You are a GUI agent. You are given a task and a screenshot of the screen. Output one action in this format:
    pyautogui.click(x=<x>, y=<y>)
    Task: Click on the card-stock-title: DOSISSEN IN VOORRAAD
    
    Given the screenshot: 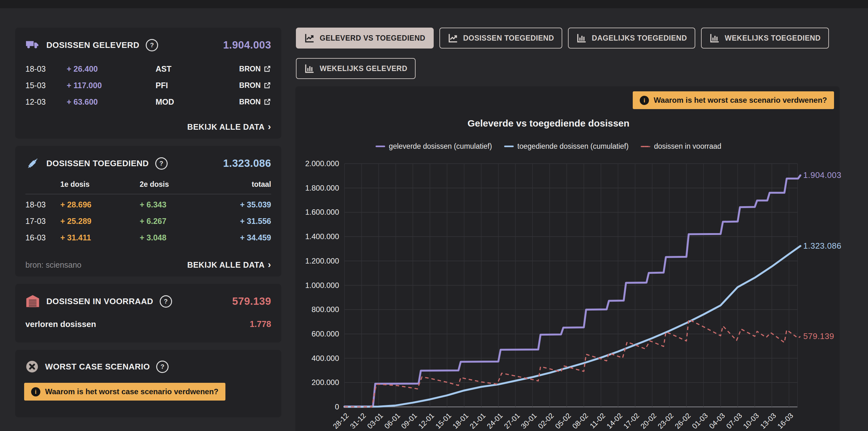 What is the action you would take?
    pyautogui.click(x=100, y=302)
    